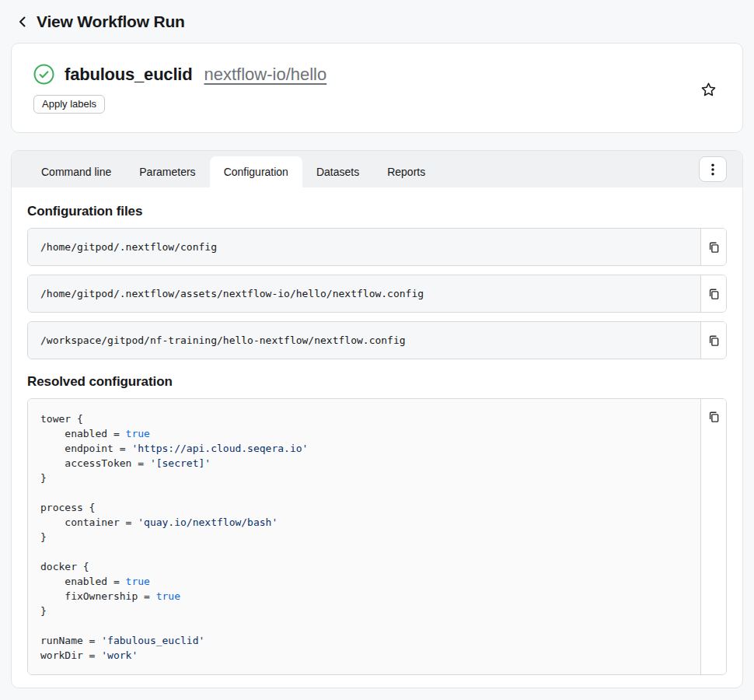 Image resolution: width=754 pixels, height=700 pixels. Describe the element at coordinates (709, 90) in the screenshot. I see `favorite-star-button` at that location.